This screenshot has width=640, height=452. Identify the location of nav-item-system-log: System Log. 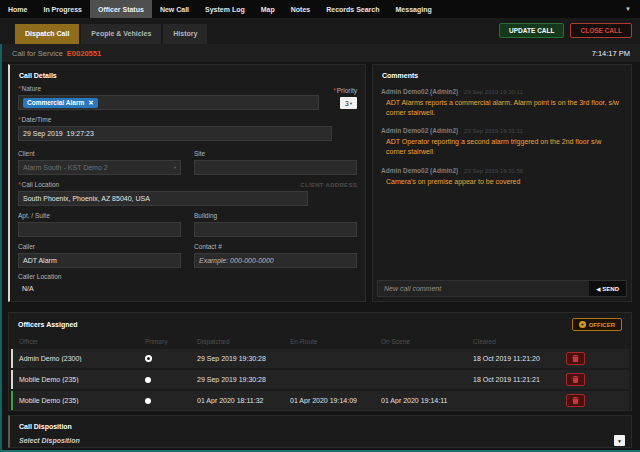
(225, 9).